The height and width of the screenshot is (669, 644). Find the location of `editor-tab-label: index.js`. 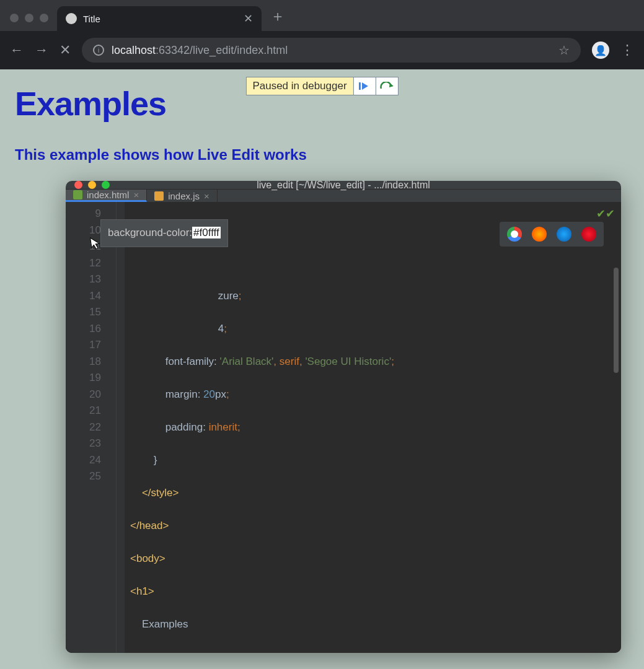

editor-tab-label: index.js is located at coordinates (183, 196).